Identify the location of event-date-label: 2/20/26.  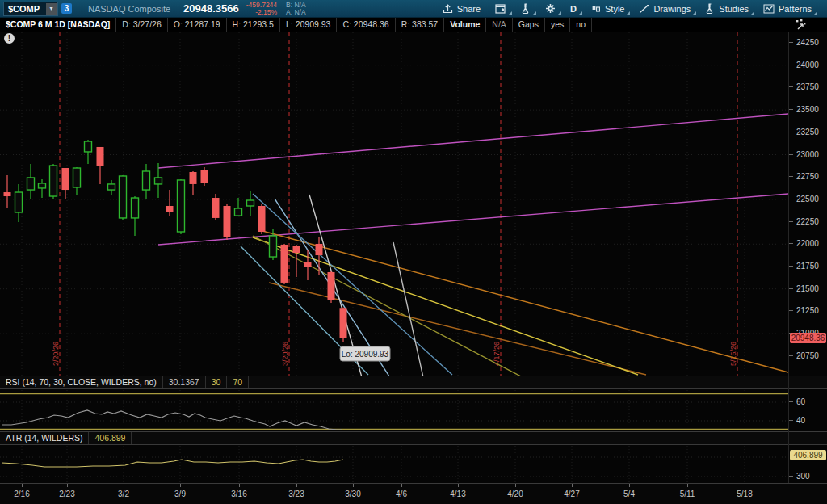
(56, 354).